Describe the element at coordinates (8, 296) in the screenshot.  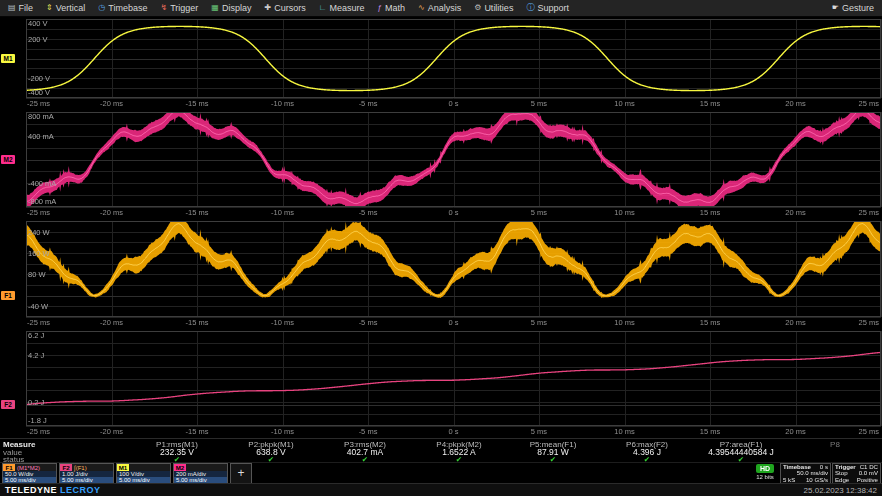
I see `trace-marker-f1: F1` at that location.